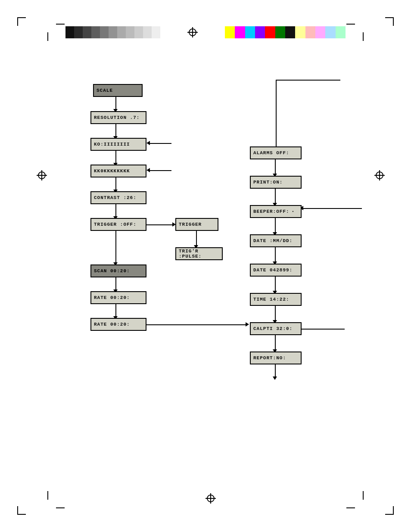  What do you see at coordinates (160, 225) in the screenshot?
I see `arrow-trigger-h` at bounding box center [160, 225].